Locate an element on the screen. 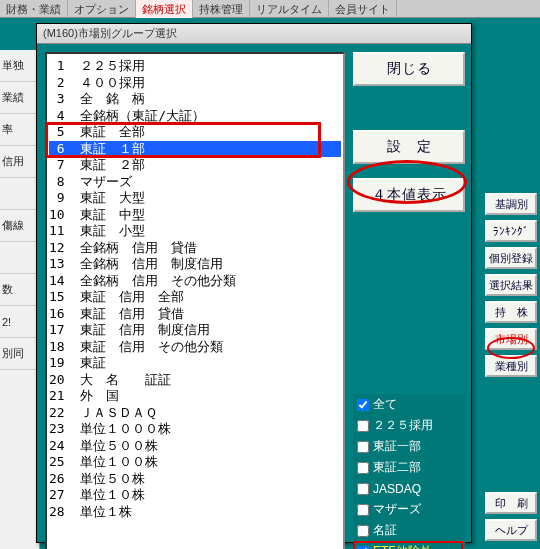 This screenshot has width=540, height=549. list-item: 23 単位１０００株 is located at coordinates (195, 430).